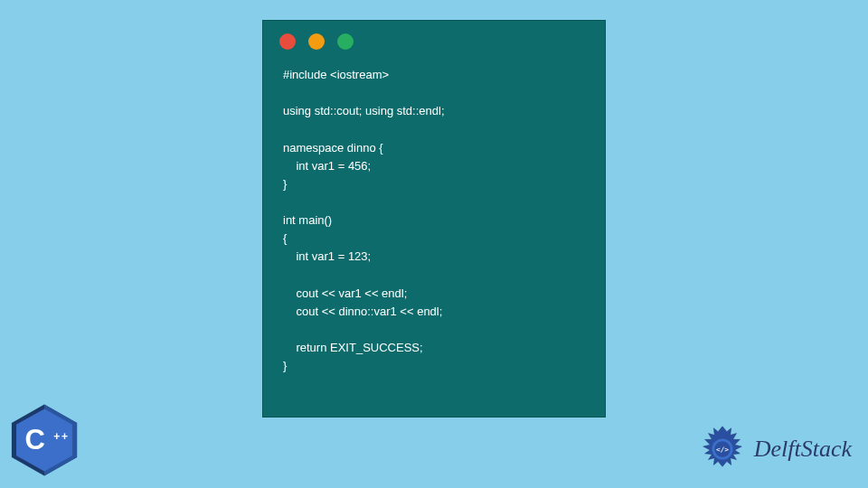  Describe the element at coordinates (44, 440) in the screenshot. I see `cpp-language-badge-icon: C + +` at that location.